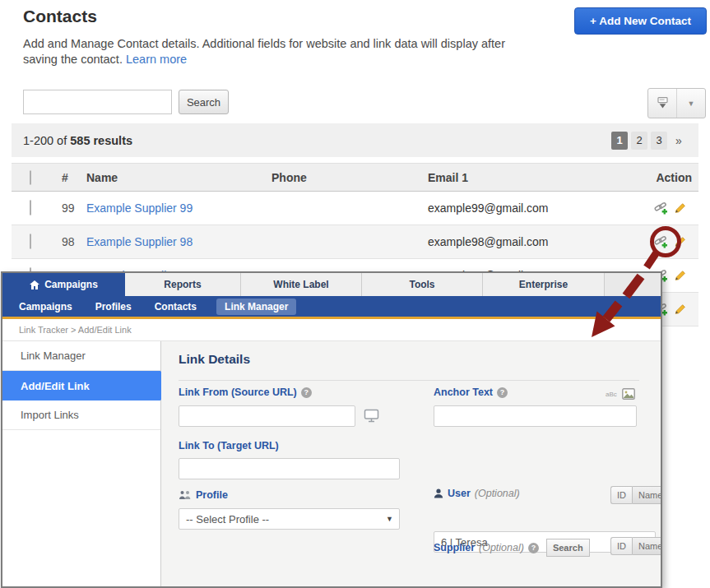 The image size is (710, 588). Describe the element at coordinates (64, 285) in the screenshot. I see `tab-campaigns: Campaigns` at that location.